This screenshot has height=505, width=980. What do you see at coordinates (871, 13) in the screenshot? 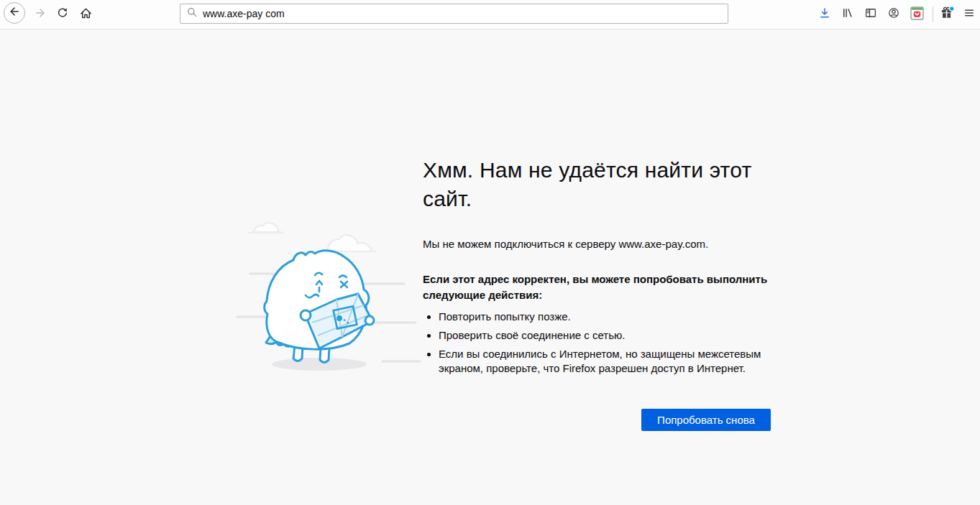
I see `sidebar-button` at bounding box center [871, 13].